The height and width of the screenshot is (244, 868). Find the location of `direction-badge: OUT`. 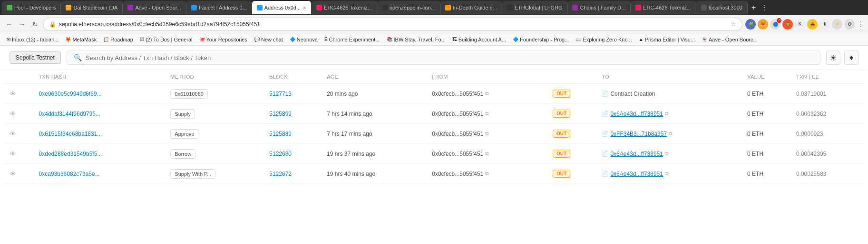

direction-badge: OUT is located at coordinates (561, 153).